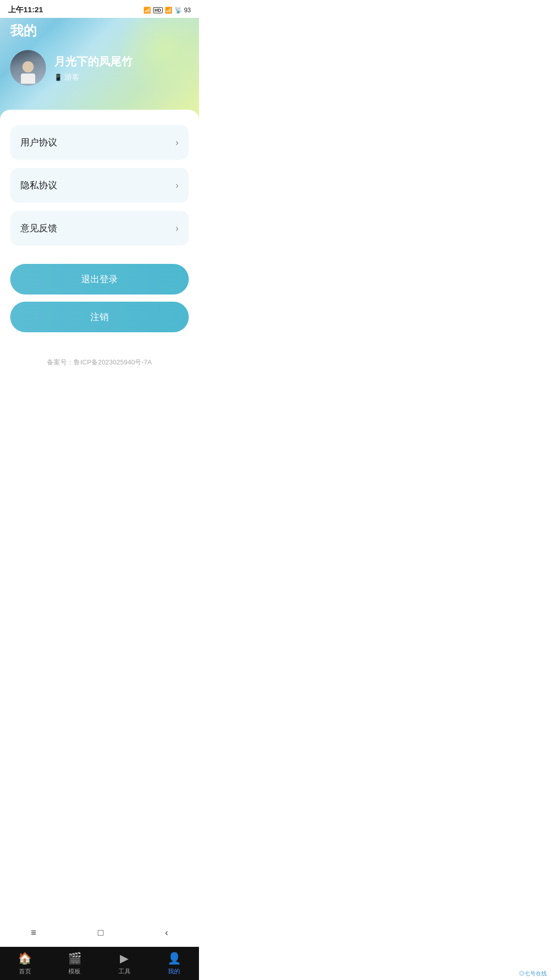  I want to click on nav-item-home: 🏠 首页, so click(25, 964).